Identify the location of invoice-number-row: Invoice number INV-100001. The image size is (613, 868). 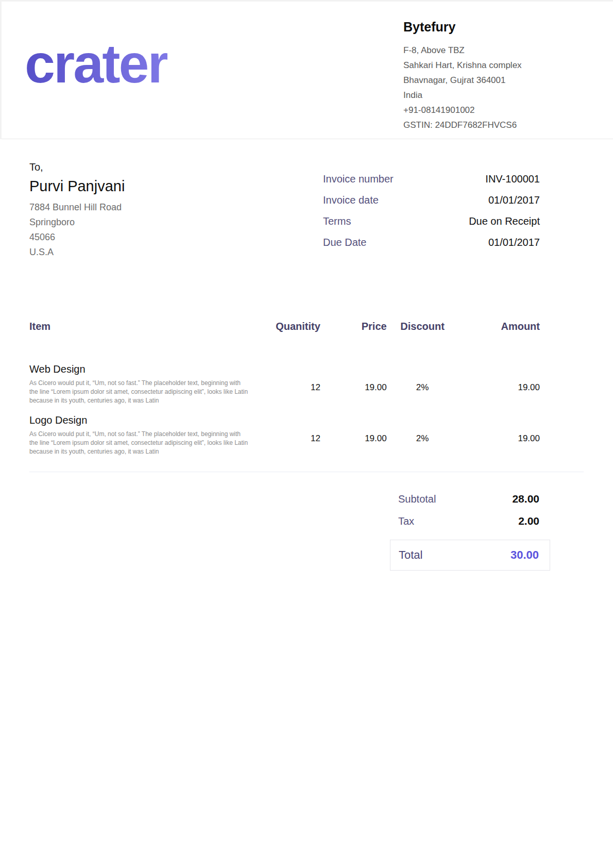
(432, 179).